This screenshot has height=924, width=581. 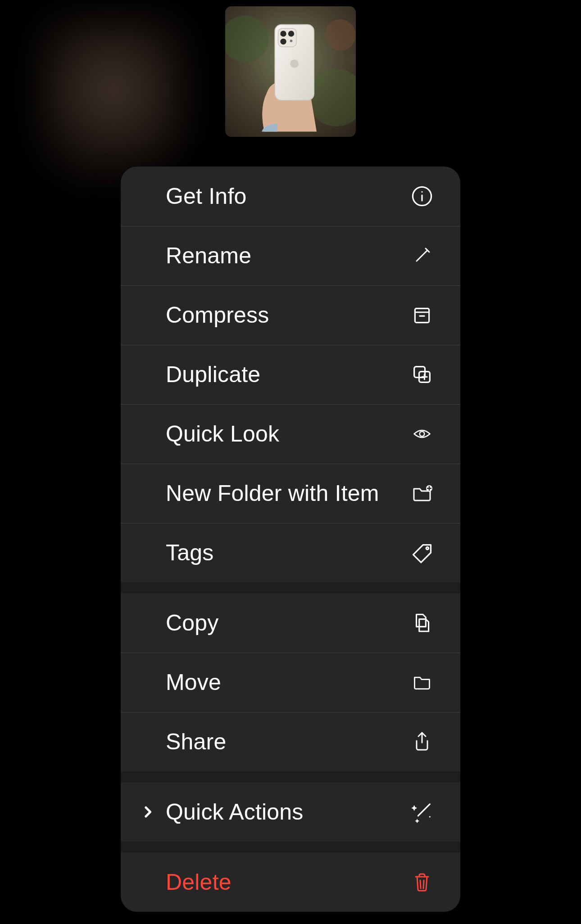 What do you see at coordinates (290, 882) in the screenshot?
I see `menu-item-delete: Delete` at bounding box center [290, 882].